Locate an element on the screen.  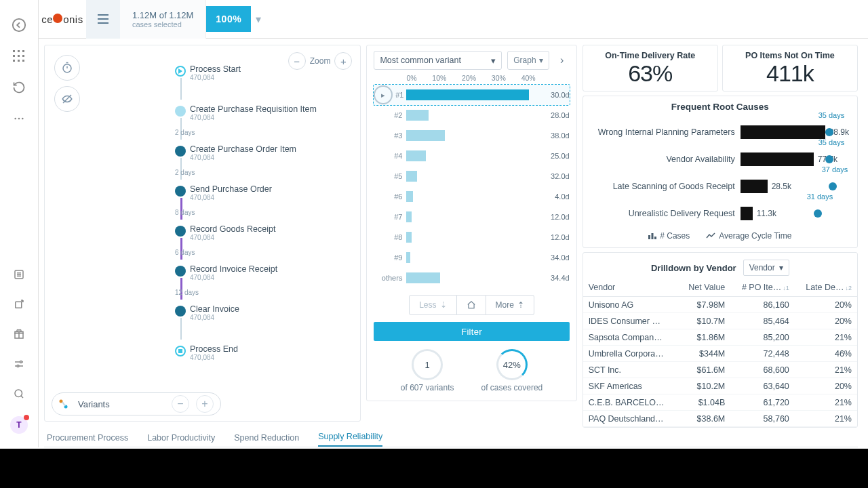
percent-chip: 100% is located at coordinates (229, 19).